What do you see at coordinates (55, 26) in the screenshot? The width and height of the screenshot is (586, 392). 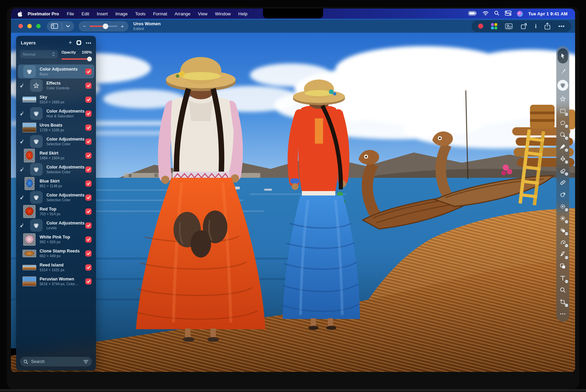 I see `sidebar-toggle-icon` at bounding box center [55, 26].